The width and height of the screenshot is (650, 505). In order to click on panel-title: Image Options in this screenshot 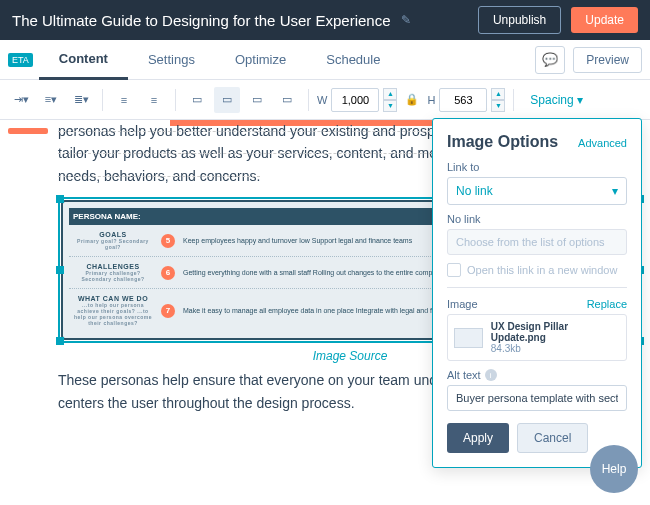, I will do `click(502, 142)`.